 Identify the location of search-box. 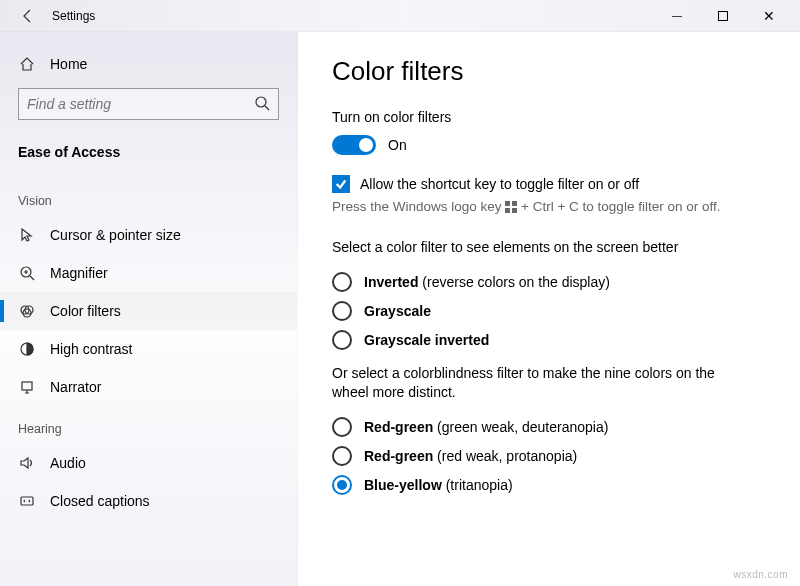
(148, 104).